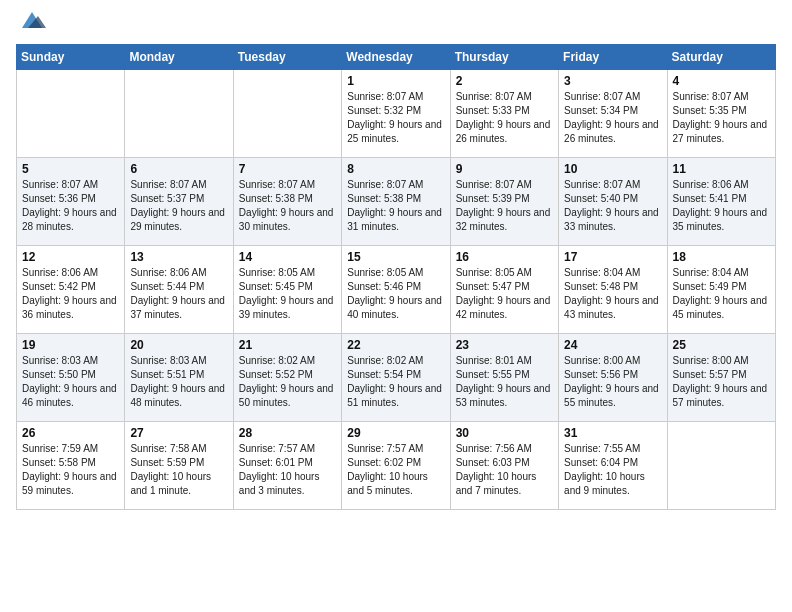  Describe the element at coordinates (178, 345) in the screenshot. I see `day-number: 20` at that location.